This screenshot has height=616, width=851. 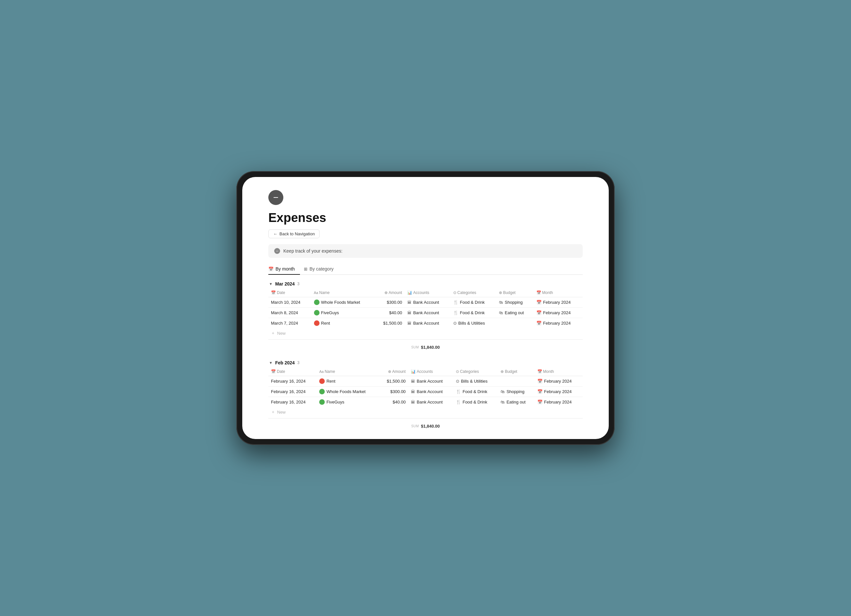 I want to click on plus-icon-feb: ＋, so click(x=273, y=412).